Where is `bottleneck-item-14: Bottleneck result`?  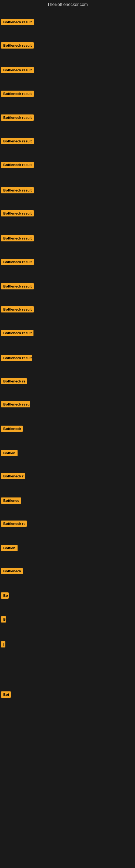
bottleneck-item-14: Bottleneck result is located at coordinates (17, 334).